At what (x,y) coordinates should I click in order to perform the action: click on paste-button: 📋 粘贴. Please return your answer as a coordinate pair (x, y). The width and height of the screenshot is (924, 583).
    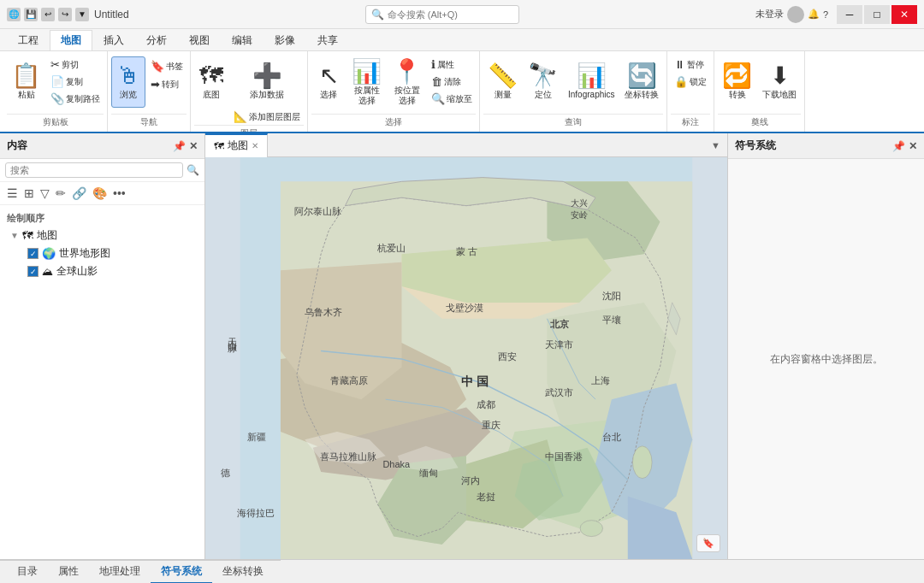
    Looking at the image, I should click on (26, 82).